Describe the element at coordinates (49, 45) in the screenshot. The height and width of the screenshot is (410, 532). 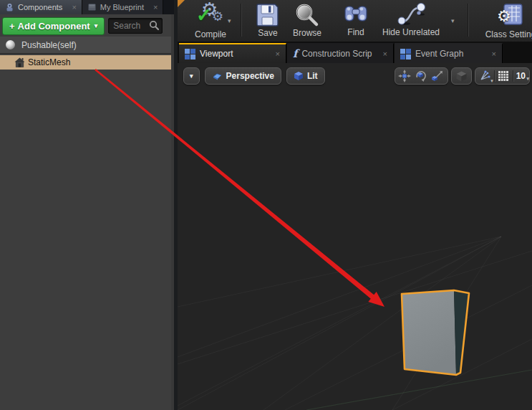
I see `tree-row-label: Pushable(self)` at that location.